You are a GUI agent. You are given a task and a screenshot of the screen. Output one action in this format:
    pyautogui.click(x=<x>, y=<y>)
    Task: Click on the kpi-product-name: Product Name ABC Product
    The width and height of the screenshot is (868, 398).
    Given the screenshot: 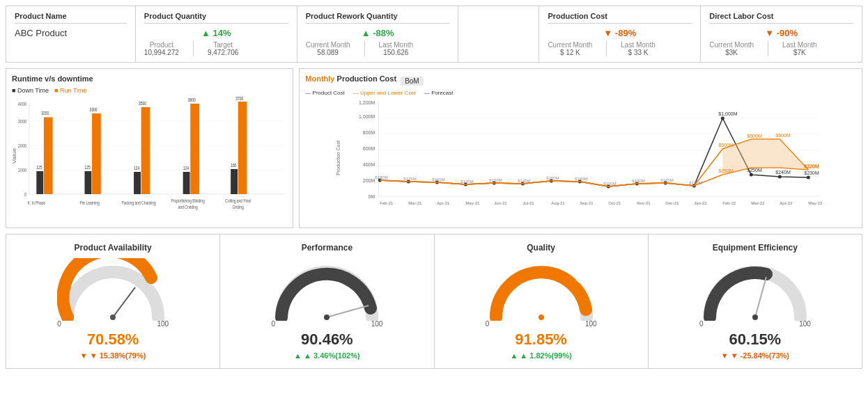 What is the action you would take?
    pyautogui.click(x=71, y=34)
    